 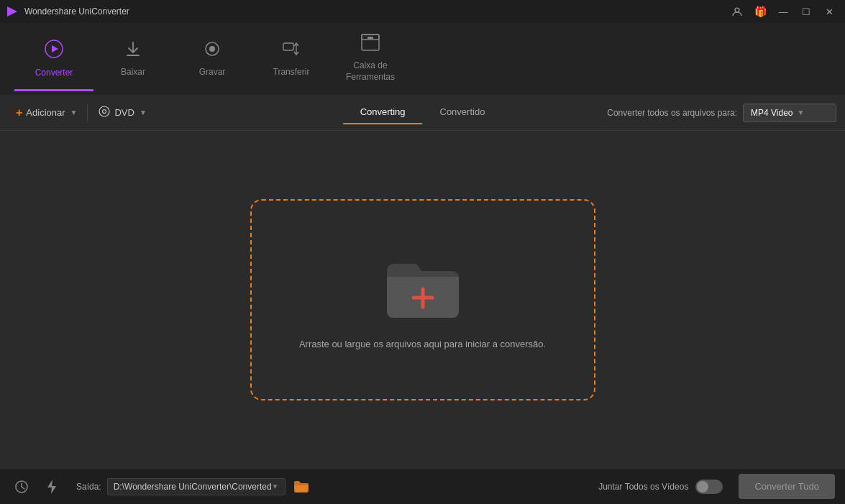 What do you see at coordinates (790, 113) in the screenshot?
I see `format-select-dropdown: MP4 Video ▼` at bounding box center [790, 113].